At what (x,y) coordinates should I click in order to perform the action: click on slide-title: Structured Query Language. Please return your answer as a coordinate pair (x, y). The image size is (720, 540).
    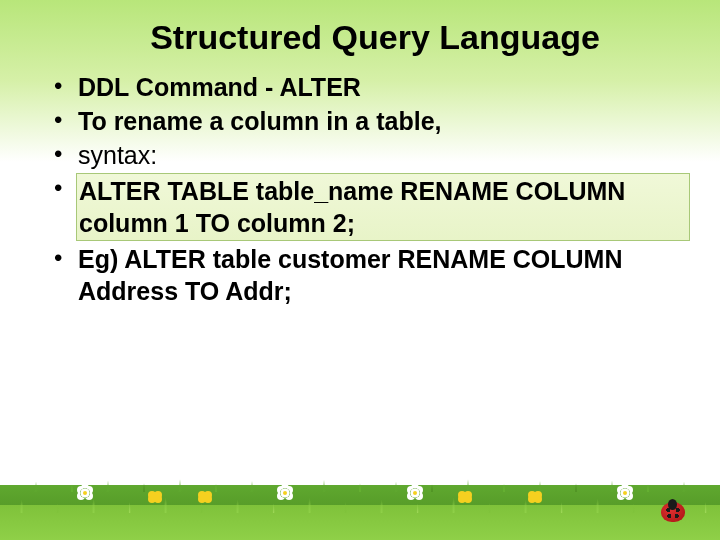
    Looking at the image, I should click on (375, 38).